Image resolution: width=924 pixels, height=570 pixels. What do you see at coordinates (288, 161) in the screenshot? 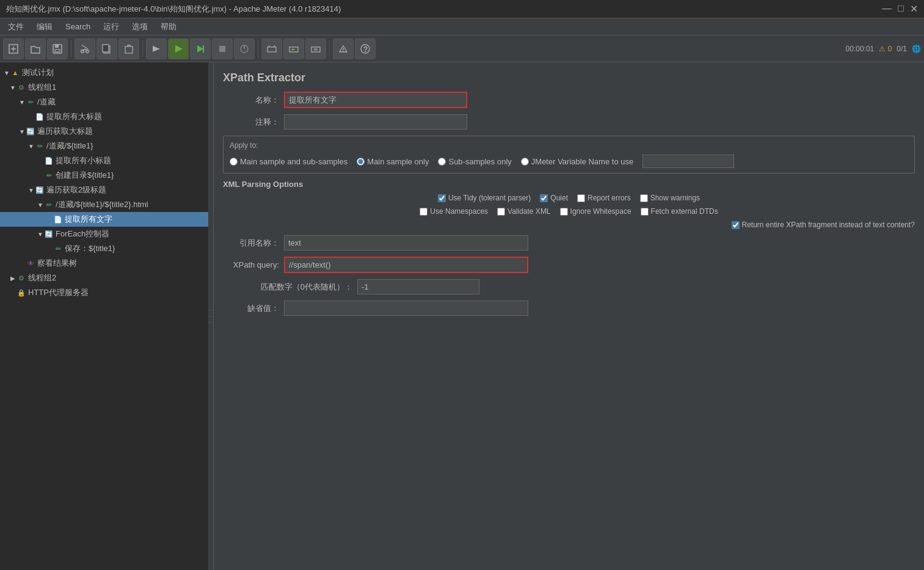
I see `radio-main-sub: Main sample and sub-samples` at bounding box center [288, 161].